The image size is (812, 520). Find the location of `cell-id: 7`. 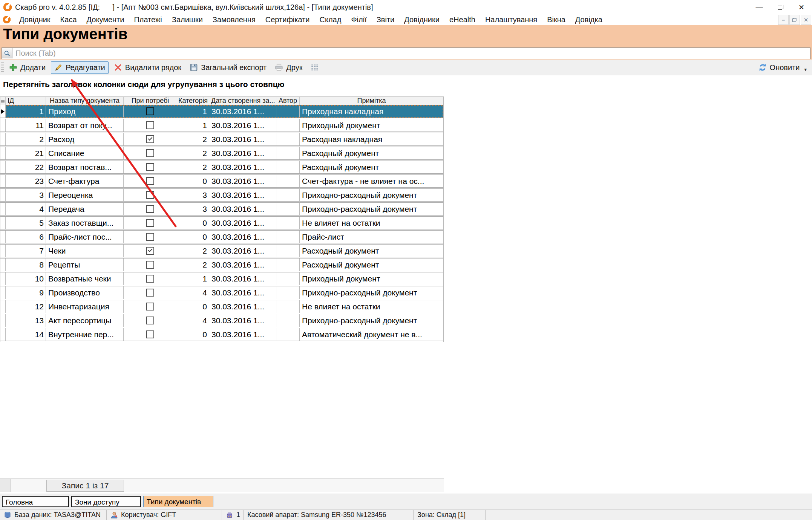

cell-id: 7 is located at coordinates (26, 251).